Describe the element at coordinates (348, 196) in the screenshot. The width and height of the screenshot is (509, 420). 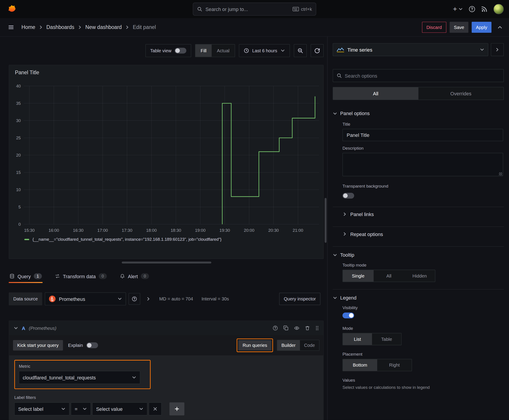
I see `transparent-background-toggle` at that location.